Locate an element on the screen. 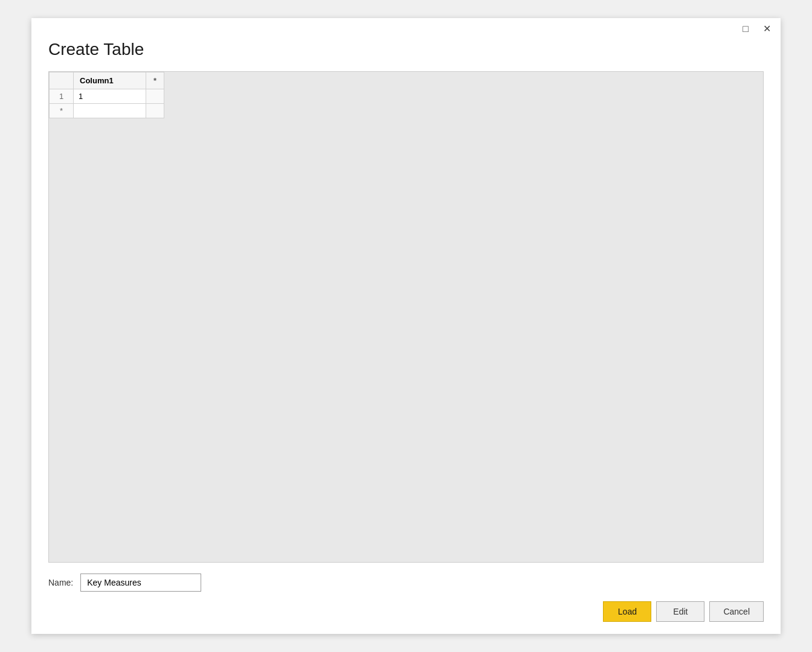 Image resolution: width=812 pixels, height=652 pixels. table-row-header-col is located at coordinates (62, 81).